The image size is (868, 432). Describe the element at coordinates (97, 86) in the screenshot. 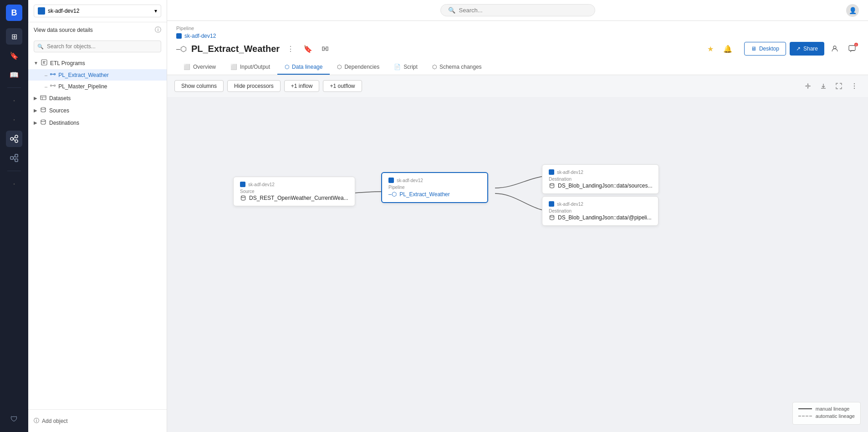

I see `tree-item-pl-master-pipeline: – PL_Master_Pipeline` at that location.